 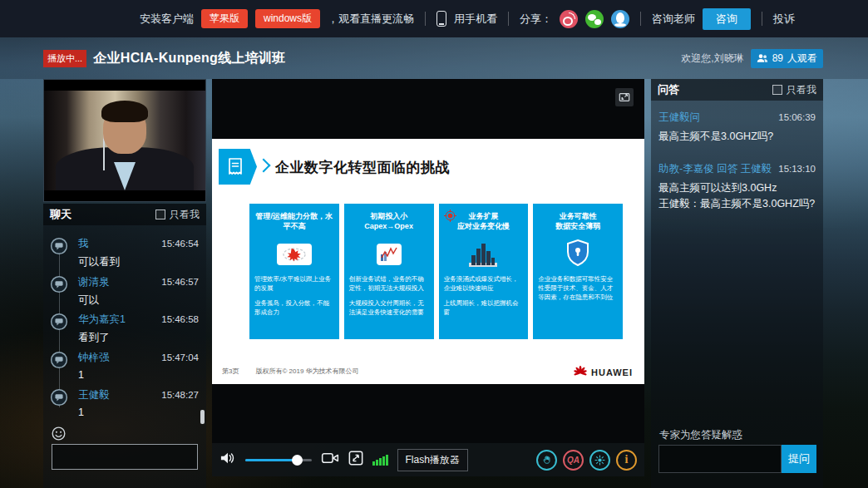 What do you see at coordinates (235, 167) in the screenshot?
I see `document-icon` at bounding box center [235, 167].